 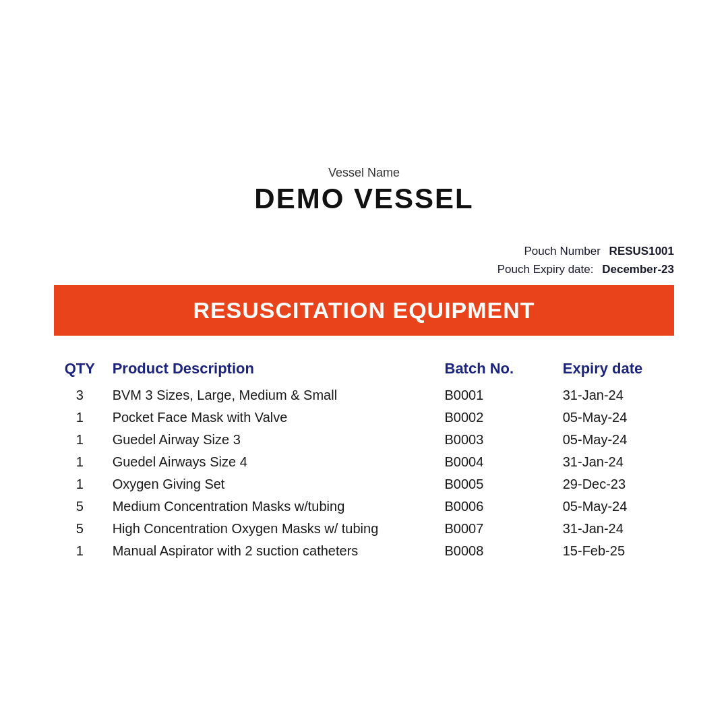 What do you see at coordinates (364, 310) in the screenshot?
I see `banner-title: RESUSCITATION EQUIPMENT` at bounding box center [364, 310].